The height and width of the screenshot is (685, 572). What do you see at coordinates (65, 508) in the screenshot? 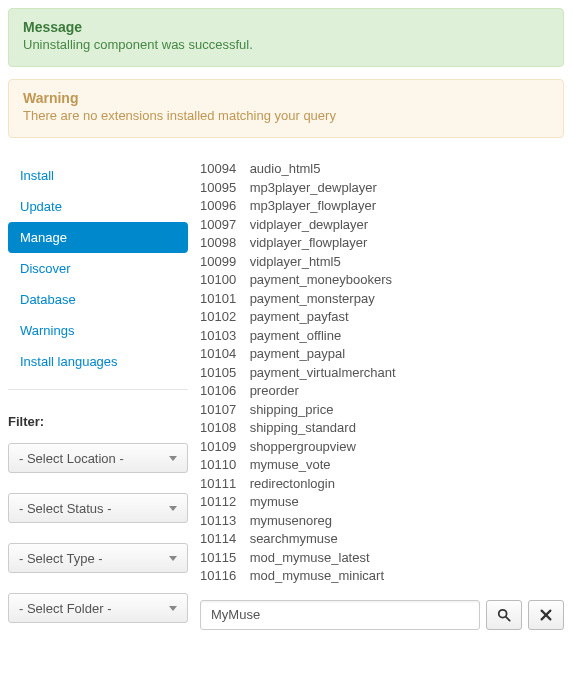
I see `filter-status-value: - Select Status -` at bounding box center [65, 508].